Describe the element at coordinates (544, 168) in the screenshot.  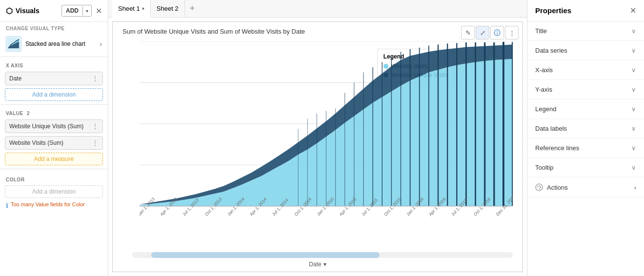
I see `property-tooltip-label: Tooltip` at that location.